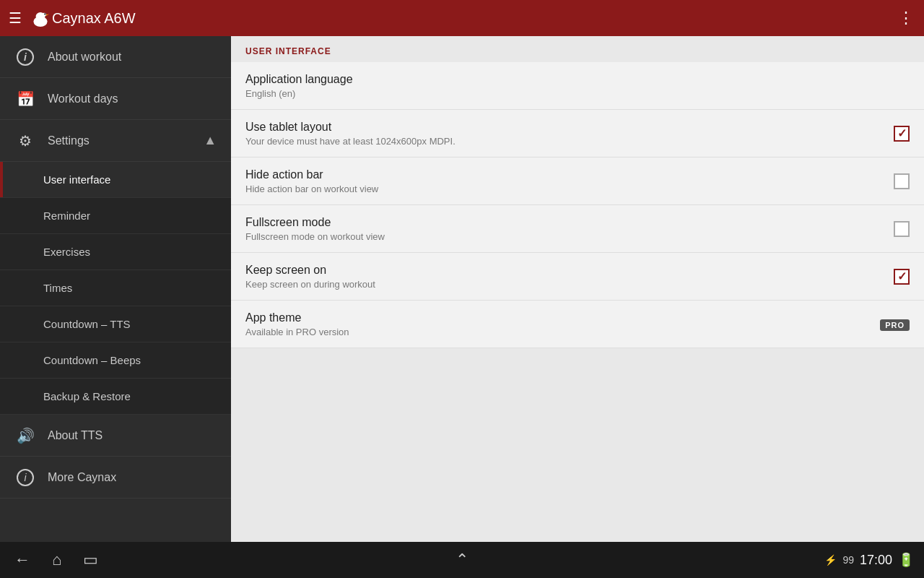 The height and width of the screenshot is (578, 924). Describe the element at coordinates (564, 189) in the screenshot. I see `setting-subtitle-hide-action-bar: Hide action bar on workout view` at that location.